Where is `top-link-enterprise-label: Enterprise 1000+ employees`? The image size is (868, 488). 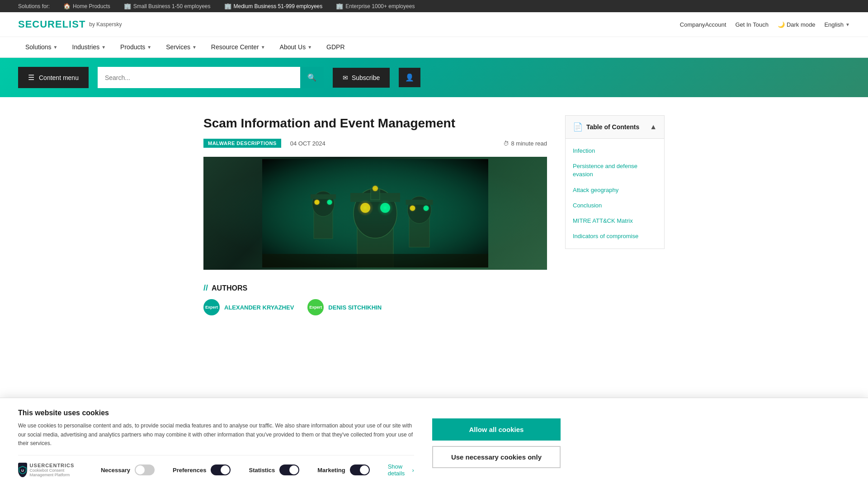 top-link-enterprise-label: Enterprise 1000+ employees is located at coordinates (380, 6).